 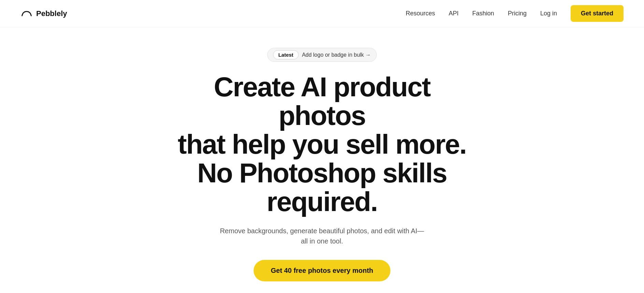 What do you see at coordinates (549, 14) in the screenshot?
I see `login-link: Log in` at bounding box center [549, 14].